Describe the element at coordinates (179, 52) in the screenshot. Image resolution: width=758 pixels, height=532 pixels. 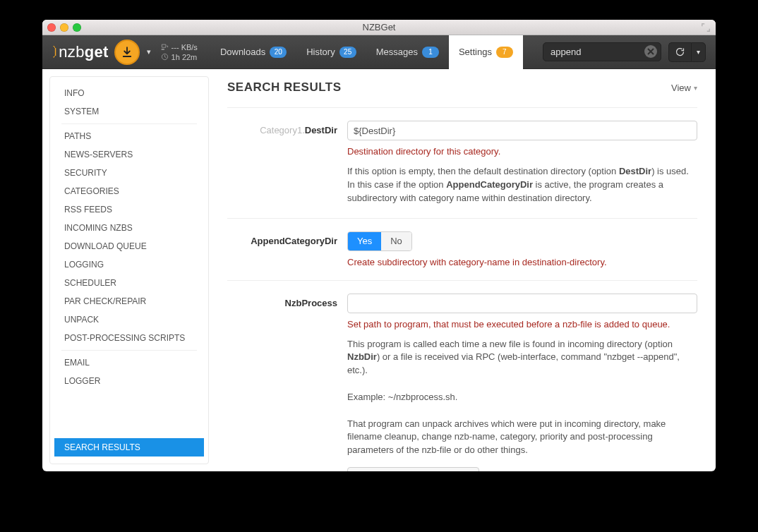
I see `status-block: --- KB/s 1h 22m` at that location.